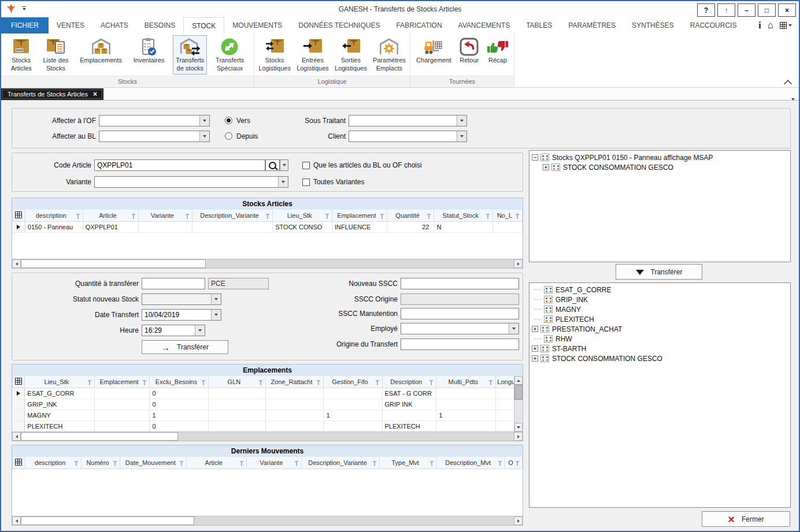 The height and width of the screenshot is (532, 800). Describe the element at coordinates (273, 165) in the screenshot. I see `search-button` at that location.